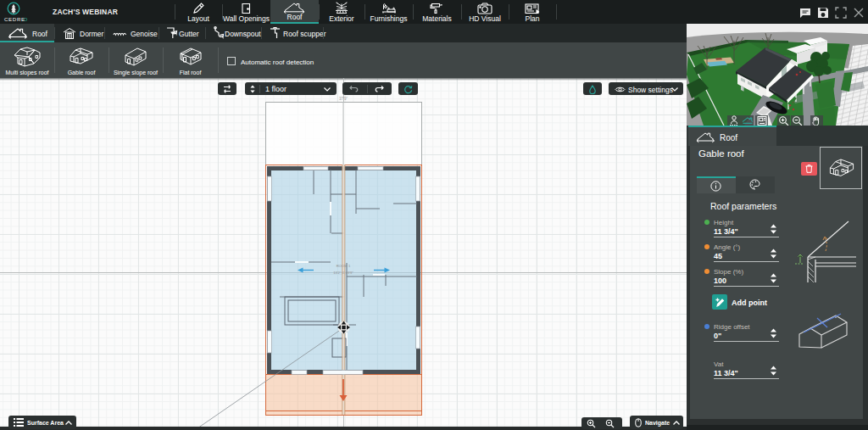  I want to click on svg-text: 13'2" X 19'9", so click(343, 273).